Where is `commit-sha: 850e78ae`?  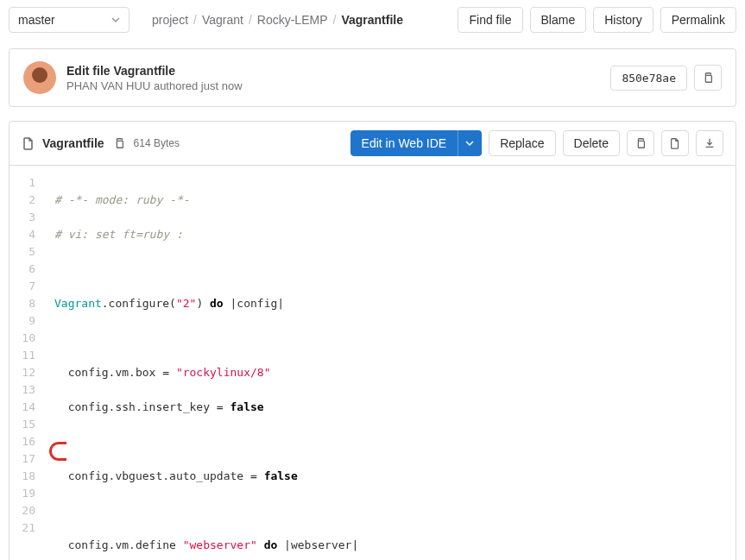
commit-sha: 850e78ae is located at coordinates (649, 78).